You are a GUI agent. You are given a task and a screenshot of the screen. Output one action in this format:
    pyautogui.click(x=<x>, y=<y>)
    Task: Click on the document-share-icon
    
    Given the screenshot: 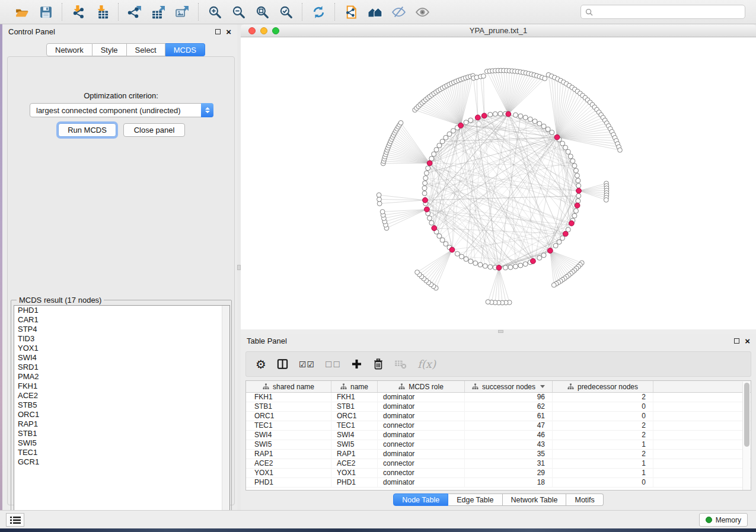 What is the action you would take?
    pyautogui.click(x=351, y=12)
    